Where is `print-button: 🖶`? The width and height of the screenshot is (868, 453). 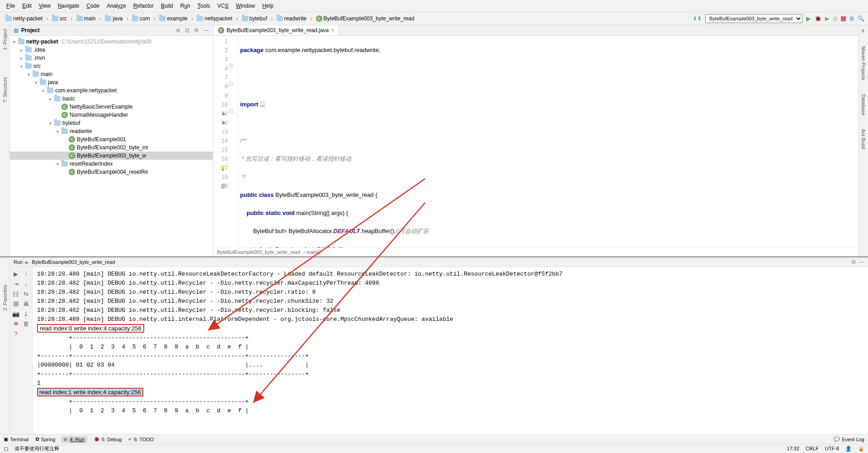 print-button: 🖶 is located at coordinates (26, 304).